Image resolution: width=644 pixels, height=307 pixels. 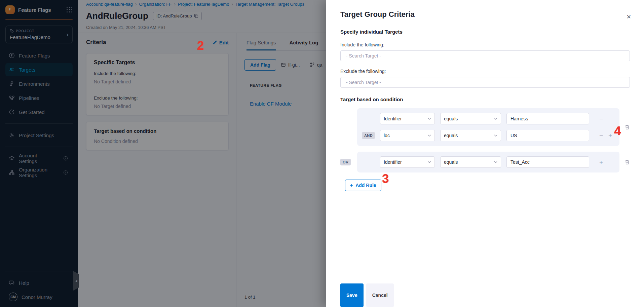 I want to click on rule-group: Identifier equals − AND loc, so click(x=485, y=127).